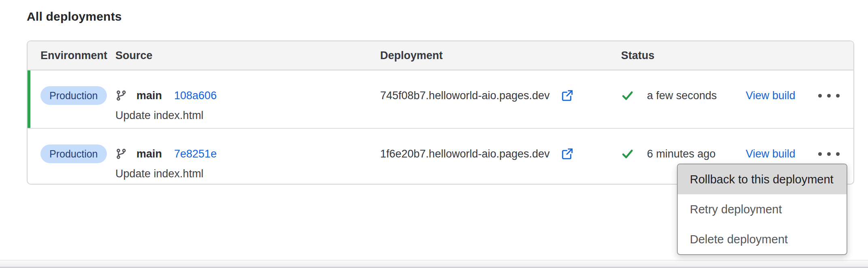  I want to click on current-deployment-indicator-bar, so click(29, 99).